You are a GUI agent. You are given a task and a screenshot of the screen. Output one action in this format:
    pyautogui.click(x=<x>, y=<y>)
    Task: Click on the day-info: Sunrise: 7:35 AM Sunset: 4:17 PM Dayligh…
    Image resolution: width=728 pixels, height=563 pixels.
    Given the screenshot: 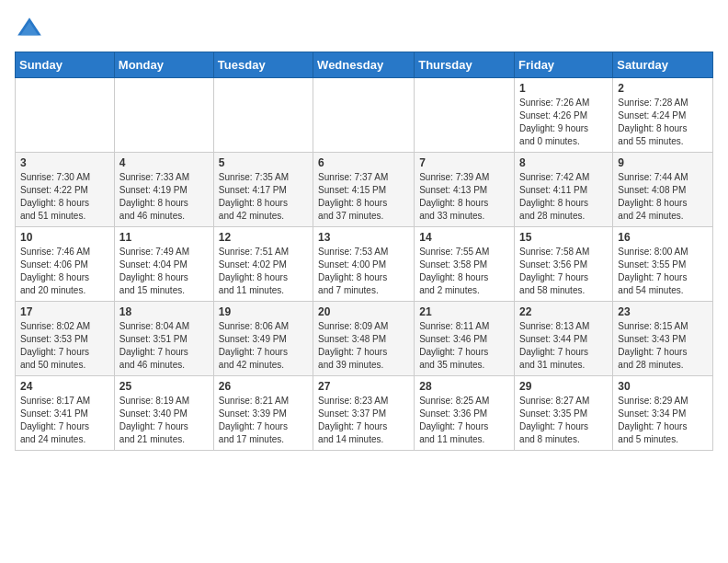 What is the action you would take?
    pyautogui.click(x=263, y=197)
    